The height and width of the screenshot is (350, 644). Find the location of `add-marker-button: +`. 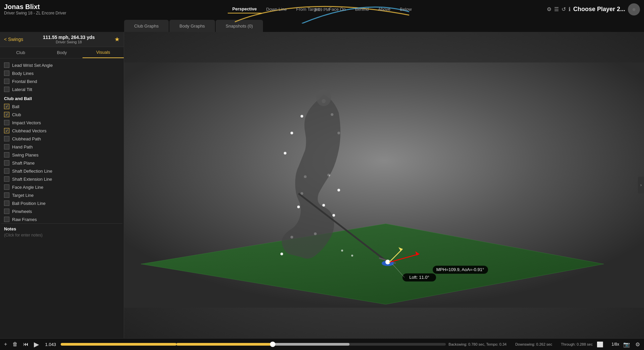

add-marker-button: + is located at coordinates (5, 344).